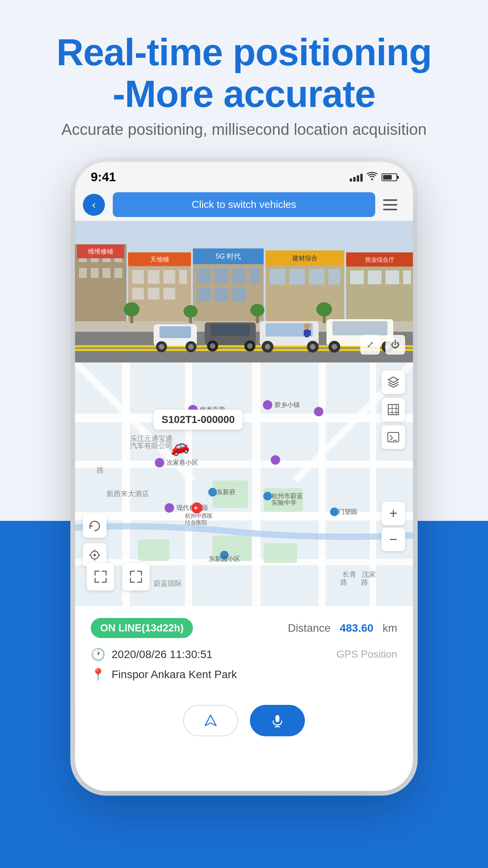 The height and width of the screenshot is (868, 488). Describe the element at coordinates (118, 577) in the screenshot. I see `expand-buttons` at that location.